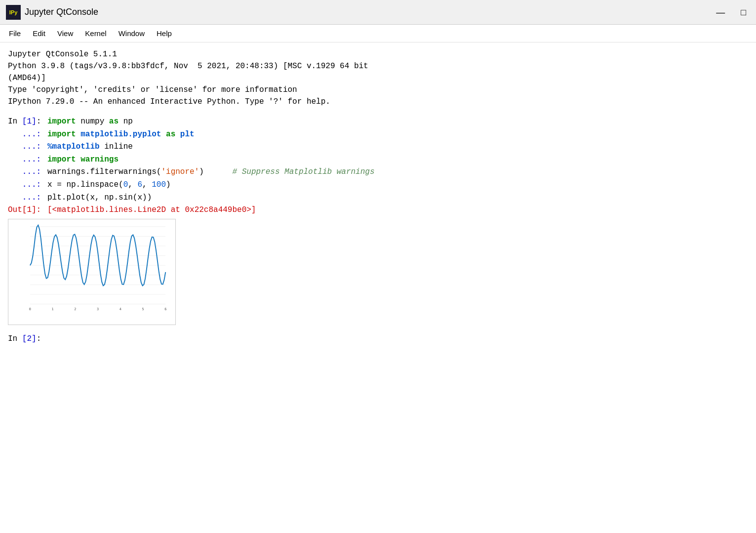 The height and width of the screenshot is (533, 756). I want to click on code-line-4: import warnings, so click(83, 160).